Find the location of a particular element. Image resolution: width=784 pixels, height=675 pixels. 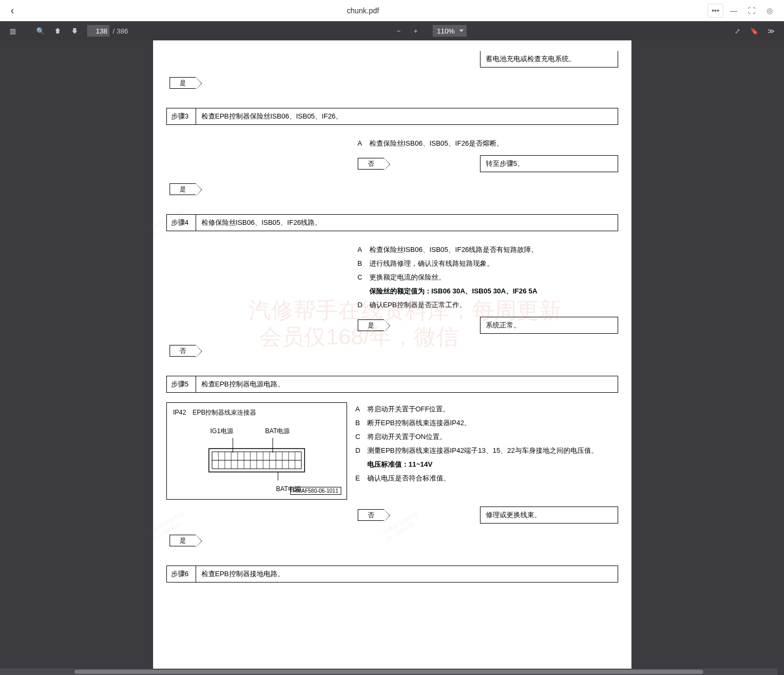

zoom-select: 110% is located at coordinates (450, 31).